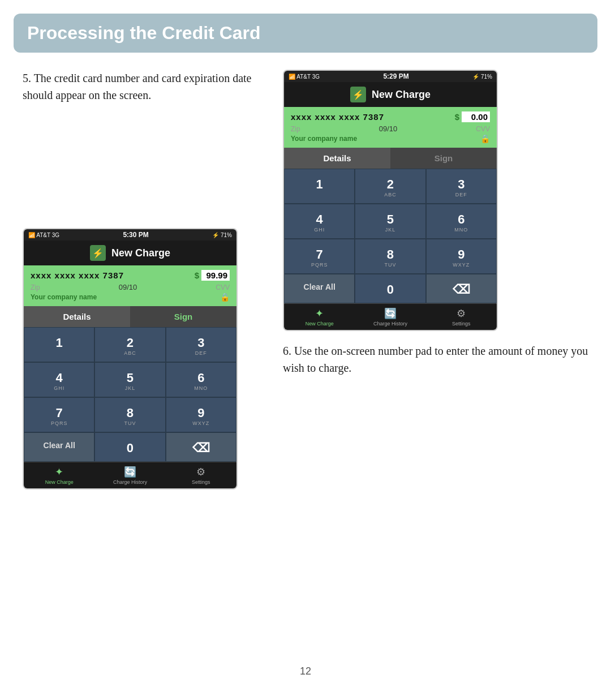  Describe the element at coordinates (130, 253) in the screenshot. I see `app-titlebar-1: ⚡ New Charge` at that location.